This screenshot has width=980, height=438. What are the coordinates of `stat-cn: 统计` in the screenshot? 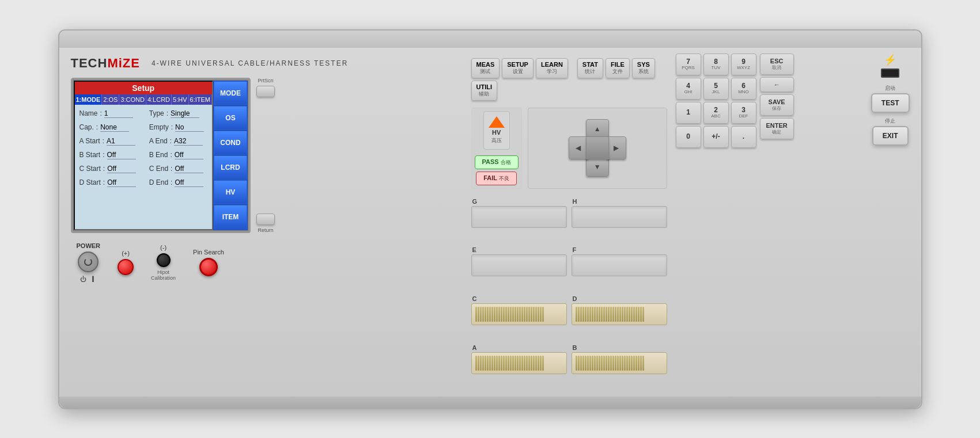 It's located at (590, 71).